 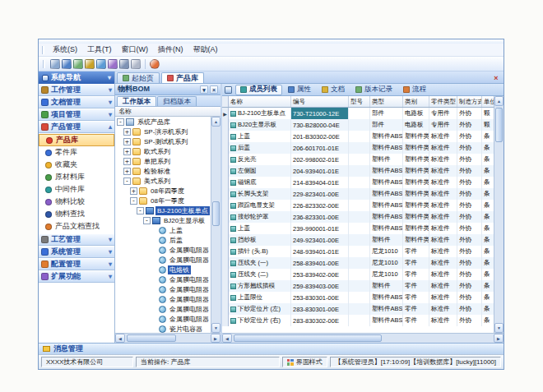 I want to click on sidebar-panel-配置管理: 配置管理▾, so click(x=77, y=265).